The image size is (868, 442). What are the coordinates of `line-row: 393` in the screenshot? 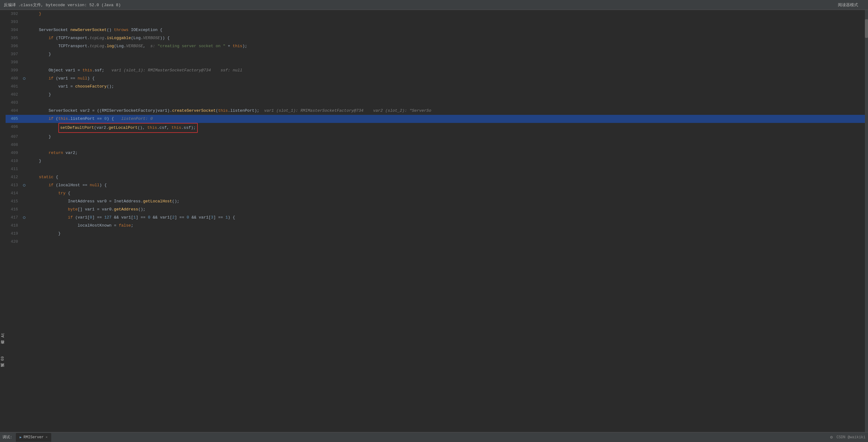 It's located at (437, 22).